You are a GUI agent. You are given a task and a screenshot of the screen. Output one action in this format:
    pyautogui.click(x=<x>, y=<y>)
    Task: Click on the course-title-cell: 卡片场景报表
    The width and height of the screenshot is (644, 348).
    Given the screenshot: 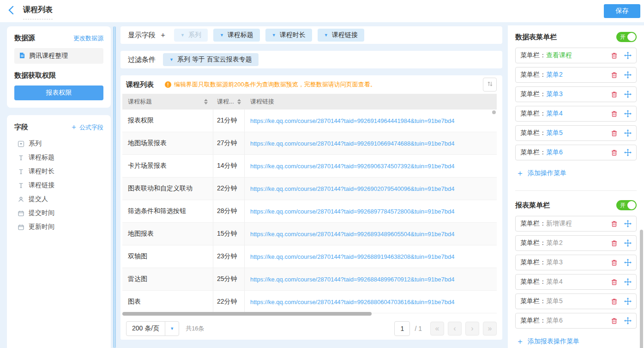 What is the action you would take?
    pyautogui.click(x=168, y=166)
    